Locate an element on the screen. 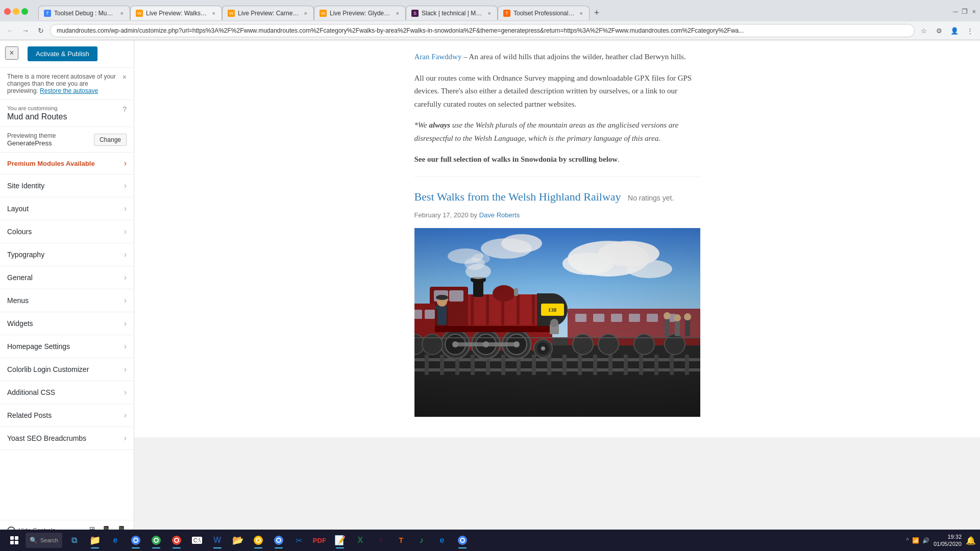 The image size is (980, 551). taskbar-edge: e is located at coordinates (115, 536).